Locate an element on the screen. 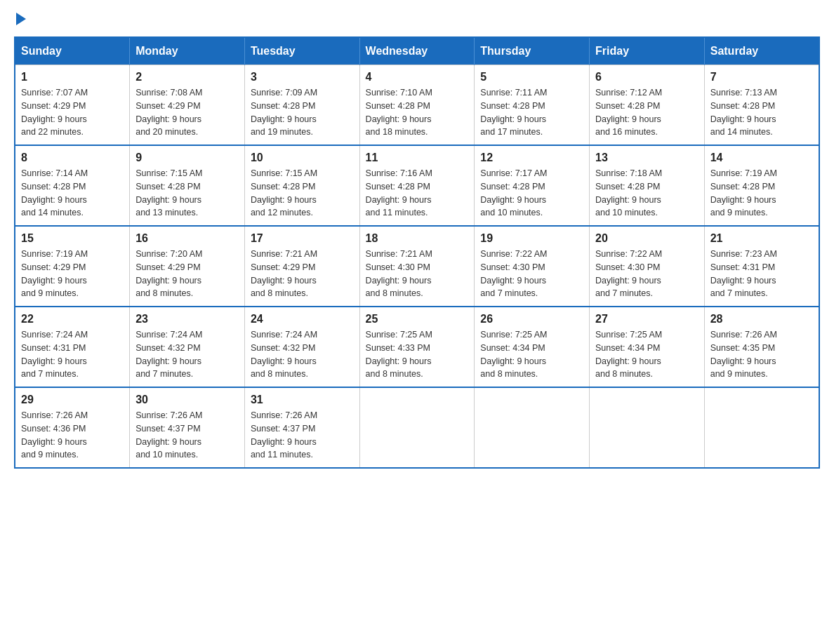 This screenshot has width=834, height=644. calendar-cell: 16 Sunrise: 7:20 AM Sunset: 4:29 PM Dayl… is located at coordinates (187, 267).